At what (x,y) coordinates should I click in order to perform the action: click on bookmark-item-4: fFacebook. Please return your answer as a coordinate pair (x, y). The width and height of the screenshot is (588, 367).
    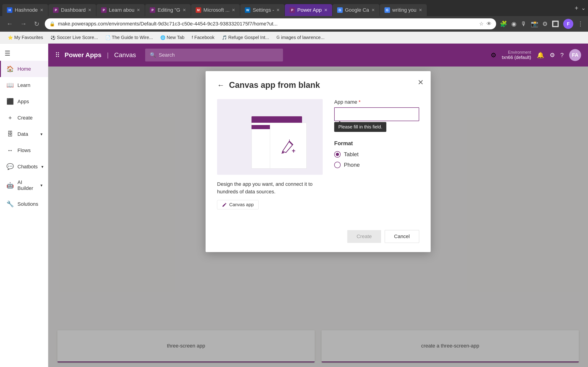
    Looking at the image, I should click on (203, 37).